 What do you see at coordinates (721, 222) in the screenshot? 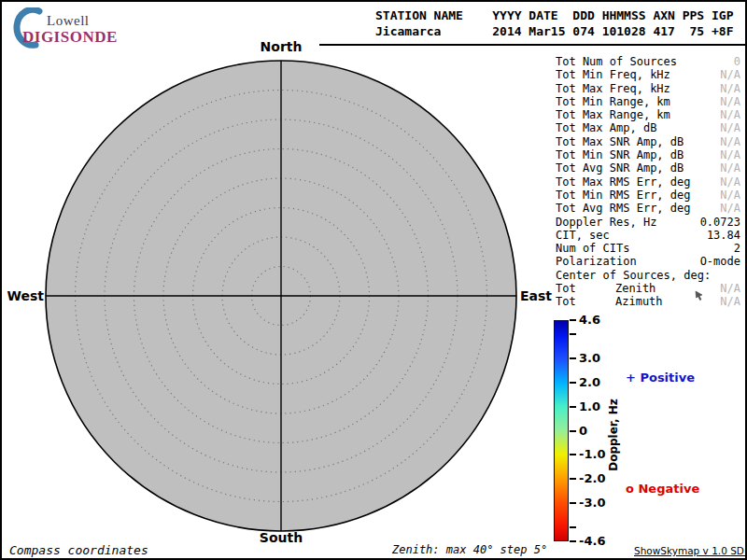
I see `stat-value: 0.0723` at bounding box center [721, 222].